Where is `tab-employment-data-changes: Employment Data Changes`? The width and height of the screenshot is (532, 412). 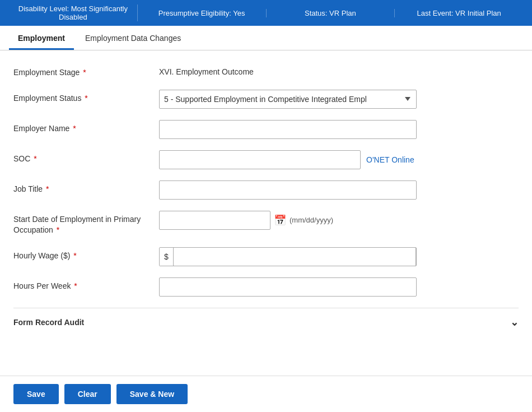 tab-employment-data-changes: Employment Data Changes is located at coordinates (133, 38).